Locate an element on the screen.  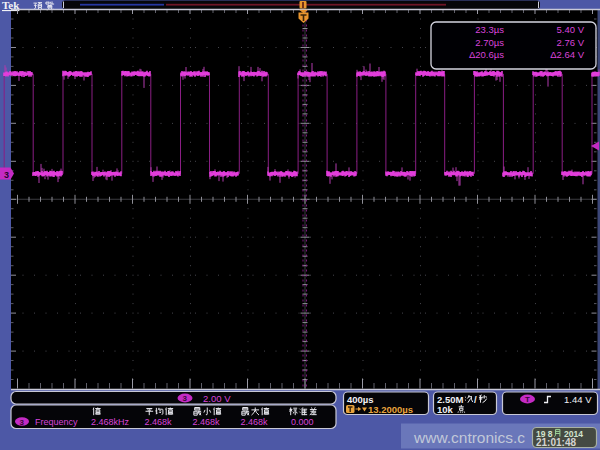
svg-text: 23.3µs is located at coordinates (490, 30).